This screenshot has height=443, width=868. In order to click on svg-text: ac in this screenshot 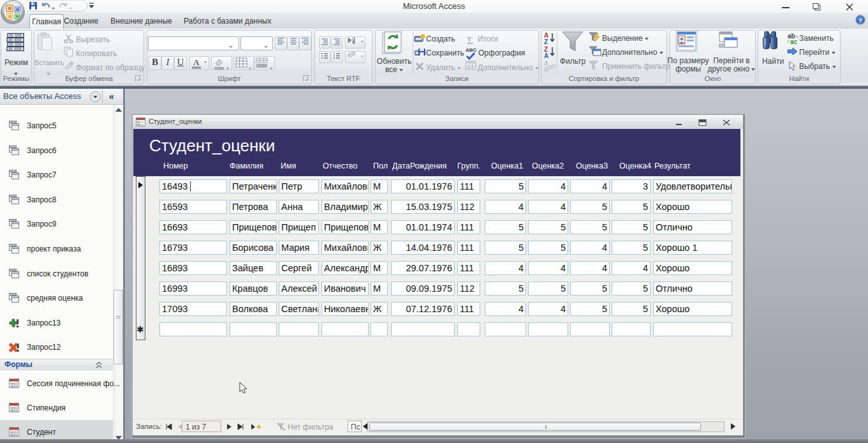, I will do `click(794, 42)`.